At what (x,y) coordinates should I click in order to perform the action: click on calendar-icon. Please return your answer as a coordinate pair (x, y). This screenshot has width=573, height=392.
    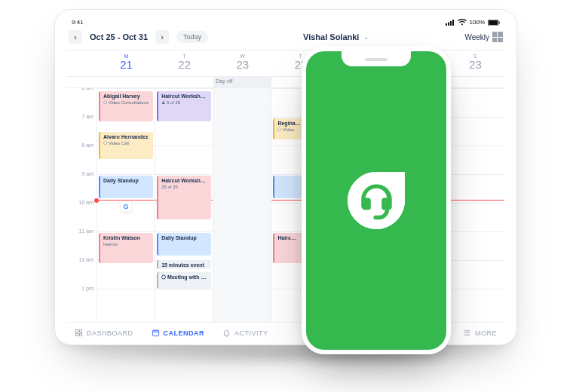
    Looking at the image, I should click on (155, 333).